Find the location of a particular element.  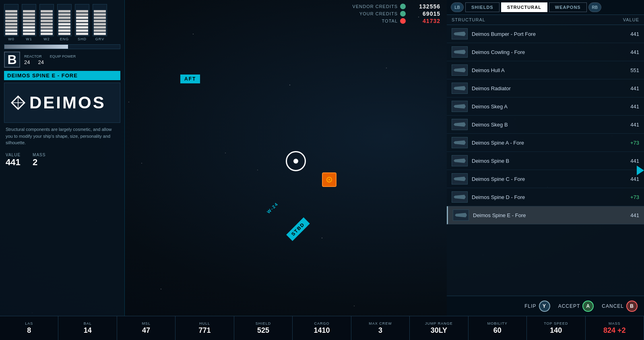

stat-label: MASS is located at coordinates (615, 323).